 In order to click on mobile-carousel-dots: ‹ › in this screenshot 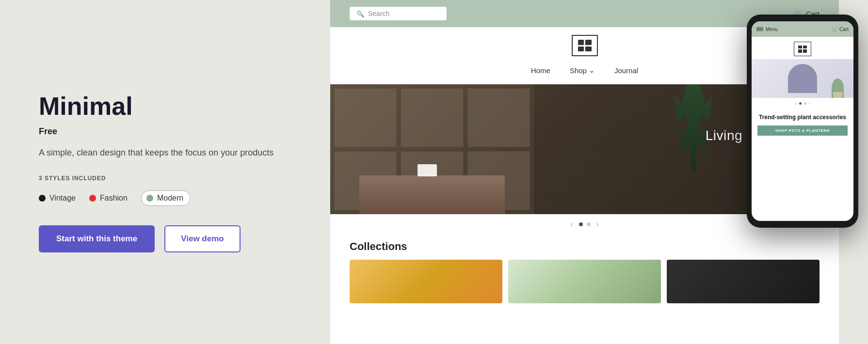, I will do `click(803, 104)`.